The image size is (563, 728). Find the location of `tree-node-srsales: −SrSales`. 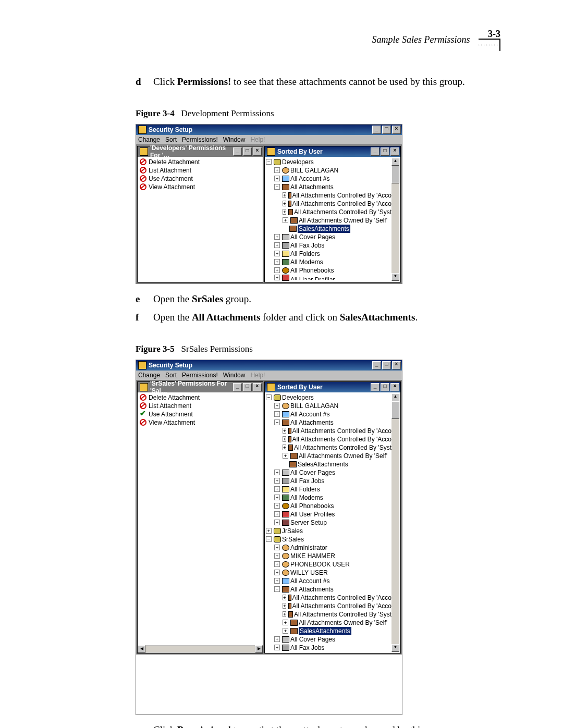

tree-node-srsales: −SrSales is located at coordinates (328, 539).